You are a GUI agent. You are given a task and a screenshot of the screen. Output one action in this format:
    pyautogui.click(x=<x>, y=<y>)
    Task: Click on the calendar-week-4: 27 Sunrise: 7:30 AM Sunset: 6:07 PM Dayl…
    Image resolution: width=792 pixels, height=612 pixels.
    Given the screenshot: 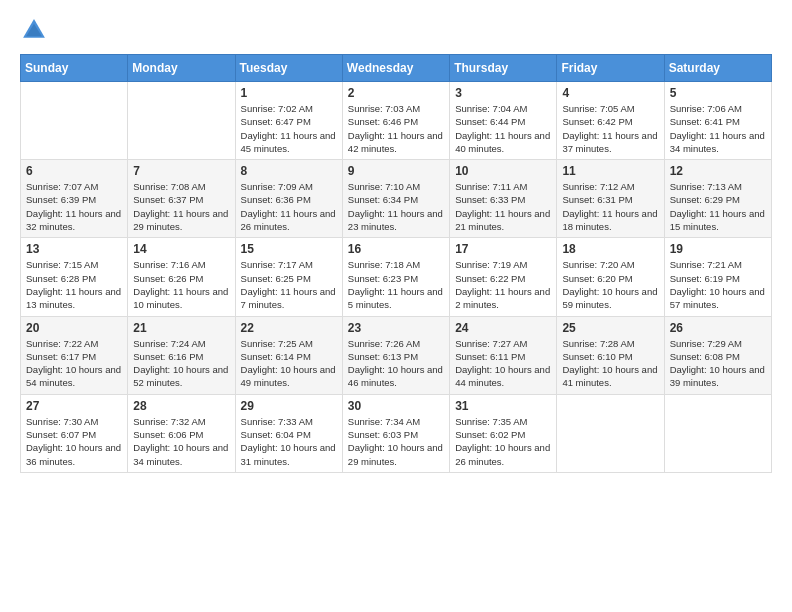 What is the action you would take?
    pyautogui.click(x=396, y=433)
    